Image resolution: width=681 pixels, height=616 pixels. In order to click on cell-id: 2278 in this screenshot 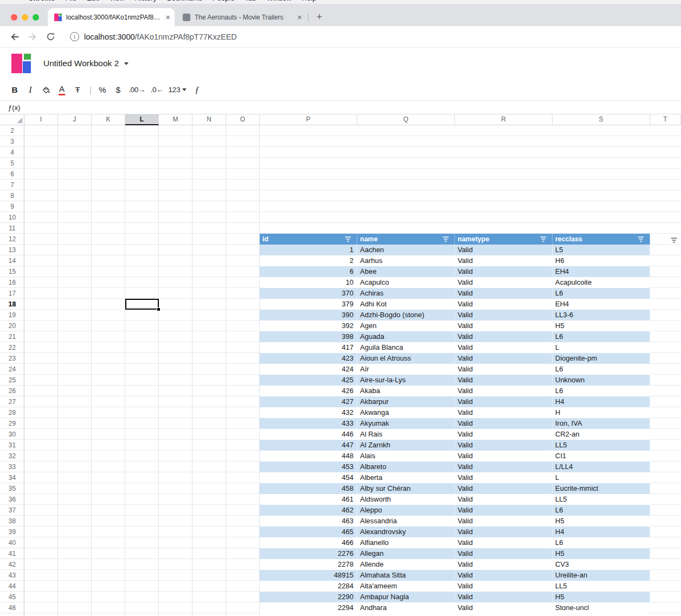, I will do `click(309, 564)`.